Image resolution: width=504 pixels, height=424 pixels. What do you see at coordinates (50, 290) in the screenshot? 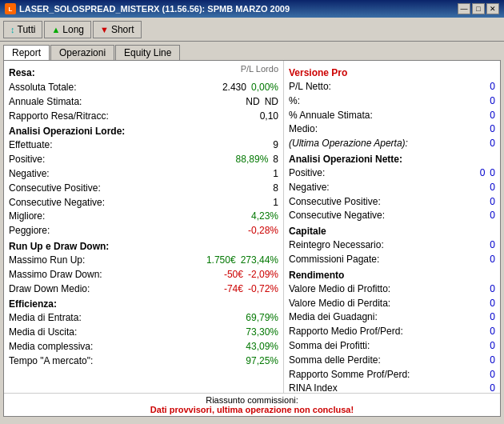
I see `drawdown-medio-label: Draw Down Medio:` at bounding box center [50, 290].